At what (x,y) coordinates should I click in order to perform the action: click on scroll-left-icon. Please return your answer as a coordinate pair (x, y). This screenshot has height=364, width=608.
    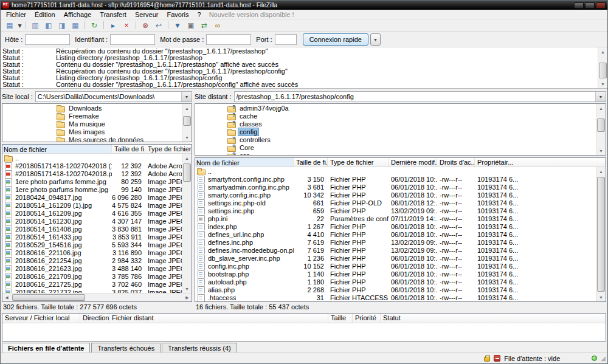
    Looking at the image, I should click on (7, 298).